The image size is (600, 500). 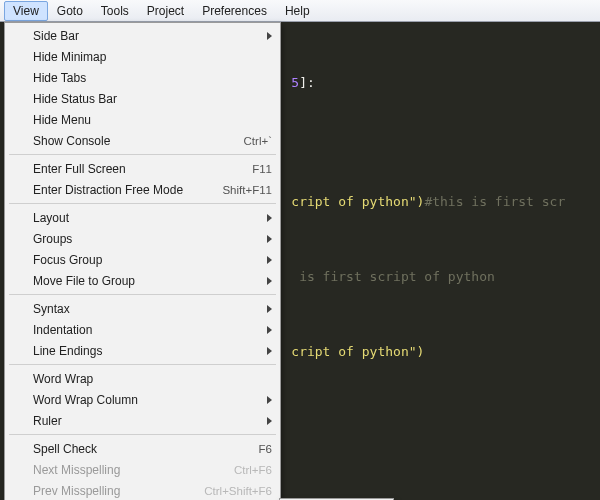 I want to click on menu-item-word-wrap: Word Wrap, so click(x=142, y=378).